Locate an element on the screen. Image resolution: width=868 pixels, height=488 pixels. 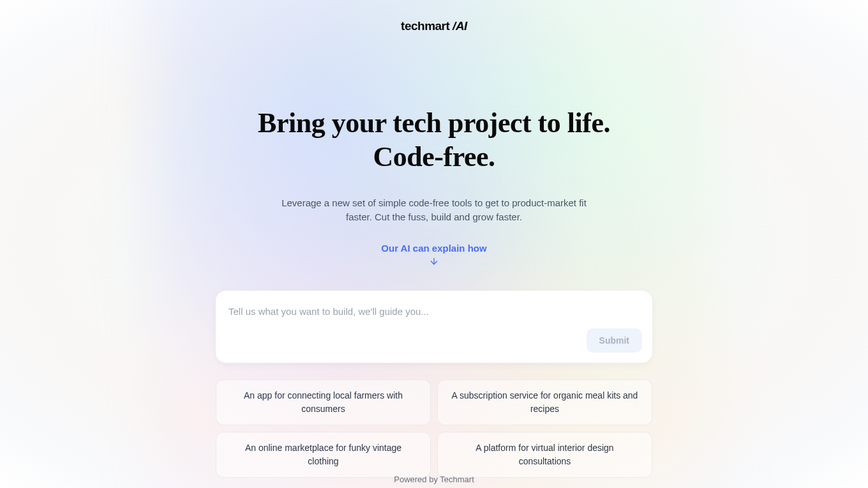
suggestions-grid: An app for connecting local farmers with… is located at coordinates (434, 429).